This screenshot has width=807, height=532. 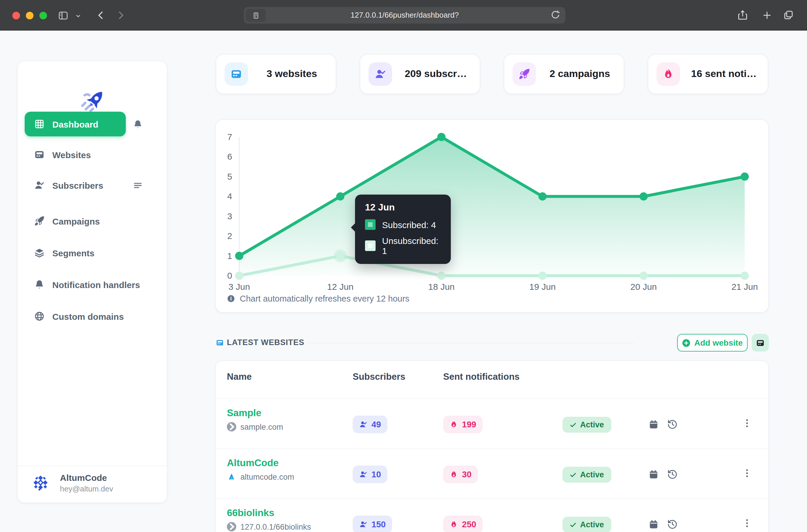 I want to click on tab-overview-icon, so click(x=788, y=15).